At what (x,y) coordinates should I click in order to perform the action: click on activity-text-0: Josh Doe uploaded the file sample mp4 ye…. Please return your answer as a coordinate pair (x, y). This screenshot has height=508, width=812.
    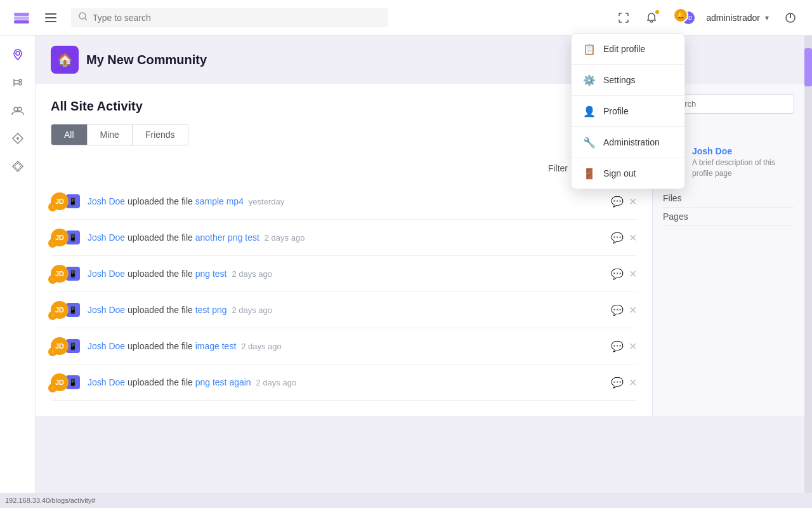
    Looking at the image, I should click on (349, 201).